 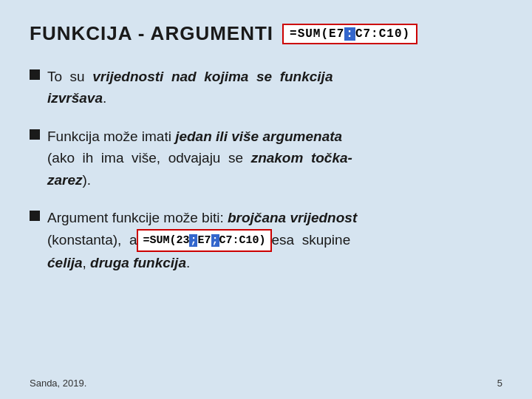 What do you see at coordinates (350, 34) in the screenshot?
I see `title-formula: =SUM(E7:C7:C10)` at bounding box center [350, 34].